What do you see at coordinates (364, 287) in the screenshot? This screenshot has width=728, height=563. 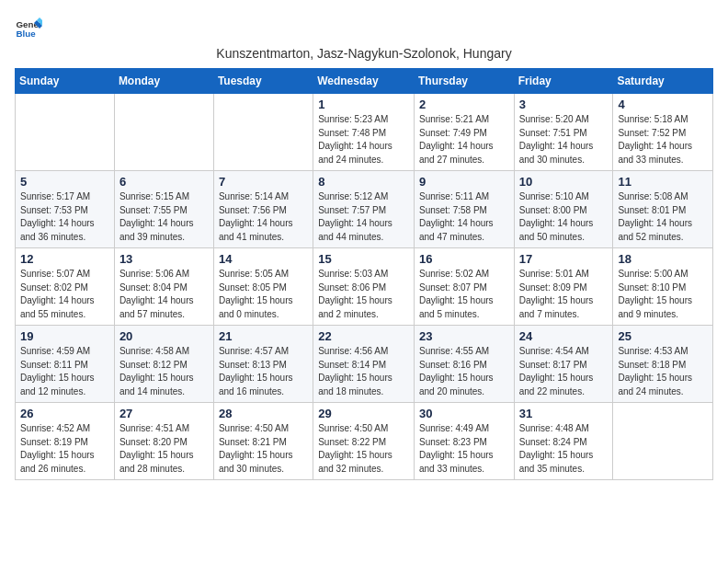 I see `calendar-week-row: 12Sunrise: 5:07 AM Sunset: 8:02 PM Dayli…` at bounding box center [364, 287].